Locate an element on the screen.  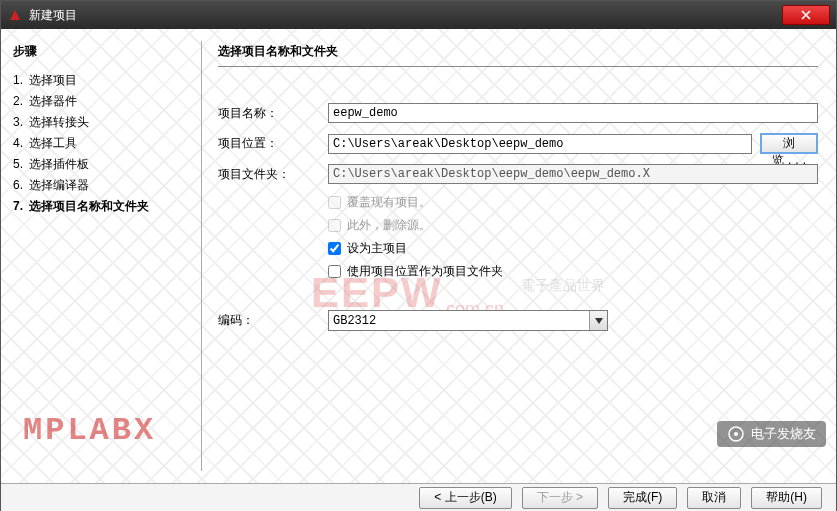
step-item: 5.选择插件板 is located at coordinates (101, 164).